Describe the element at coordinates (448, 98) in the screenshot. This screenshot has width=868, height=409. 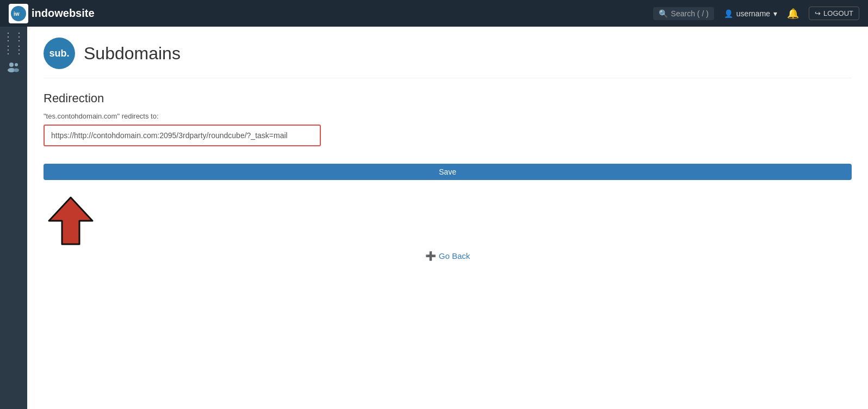
I see `section-title: Redirection` at that location.